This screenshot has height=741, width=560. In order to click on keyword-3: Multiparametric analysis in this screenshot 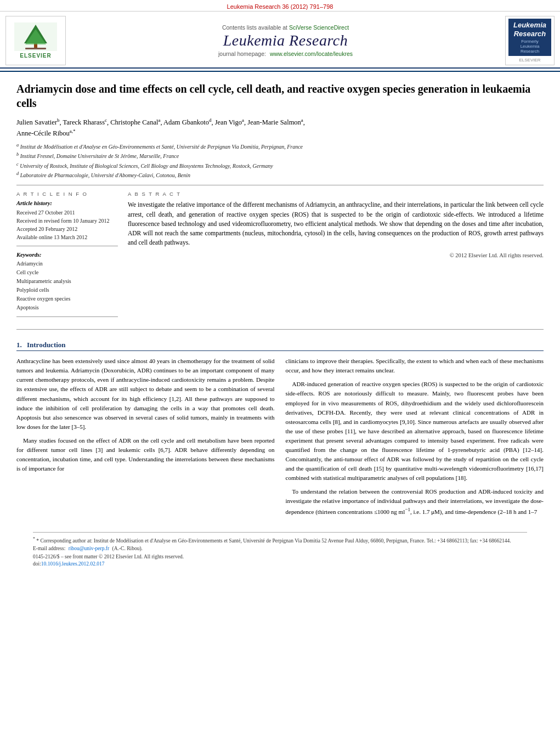, I will do `click(67, 281)`.